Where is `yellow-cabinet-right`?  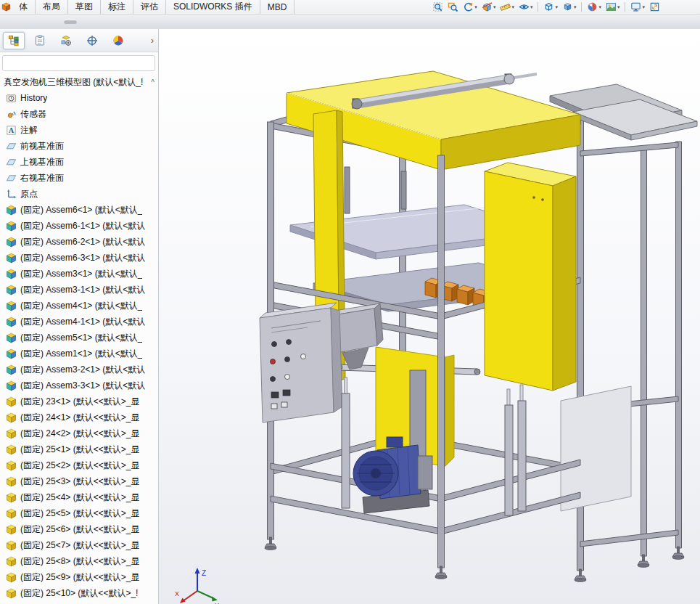 yellow-cabinet-right is located at coordinates (530, 277).